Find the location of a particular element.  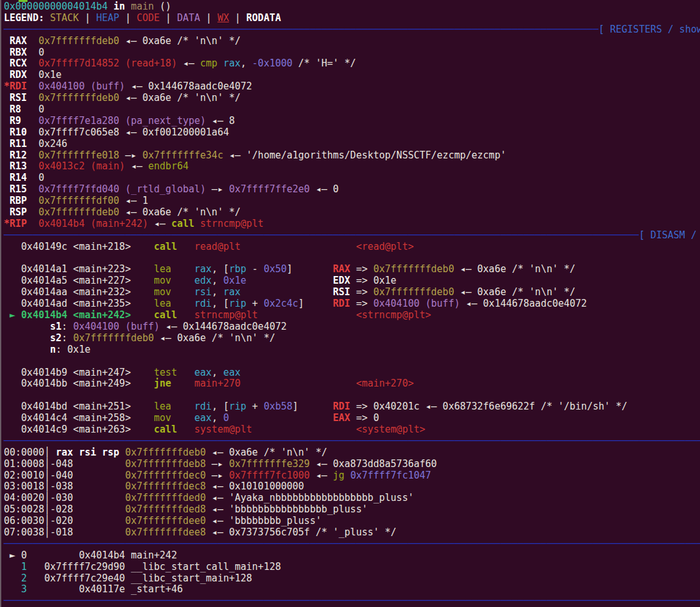

register-row-r8: R8 0 is located at coordinates (350, 110).